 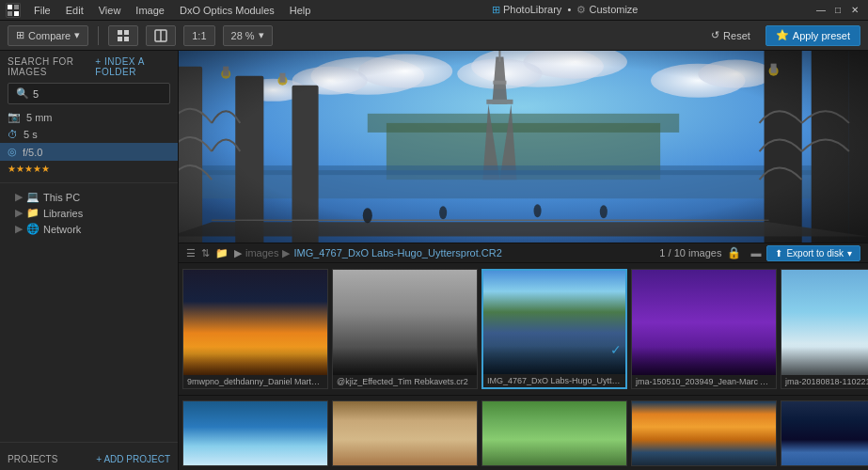 What do you see at coordinates (703, 329) in the screenshot?
I see `thumbnail-4: jma-150510_203949_Jean-Marc Alexia.NEF` at bounding box center [703, 329].